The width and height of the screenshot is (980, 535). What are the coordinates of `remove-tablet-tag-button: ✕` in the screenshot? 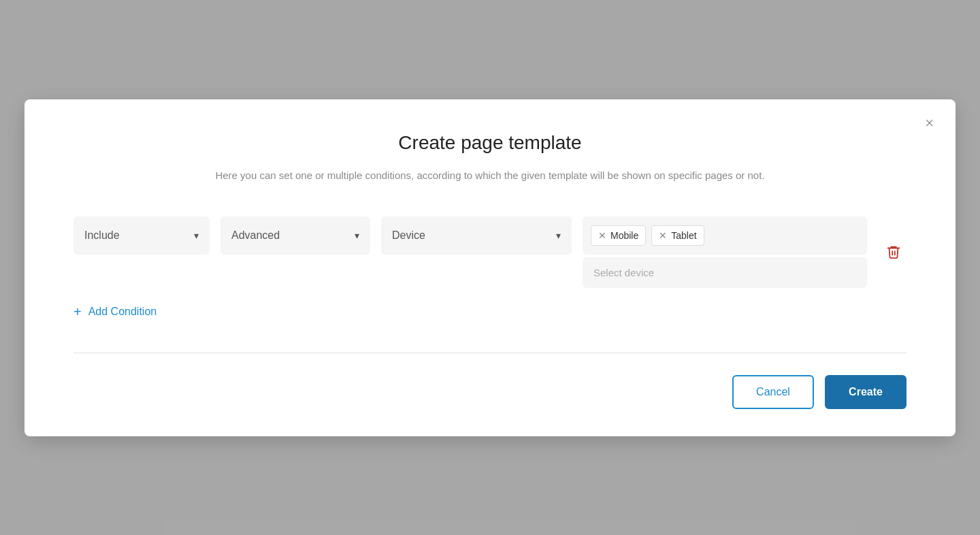 It's located at (663, 236).